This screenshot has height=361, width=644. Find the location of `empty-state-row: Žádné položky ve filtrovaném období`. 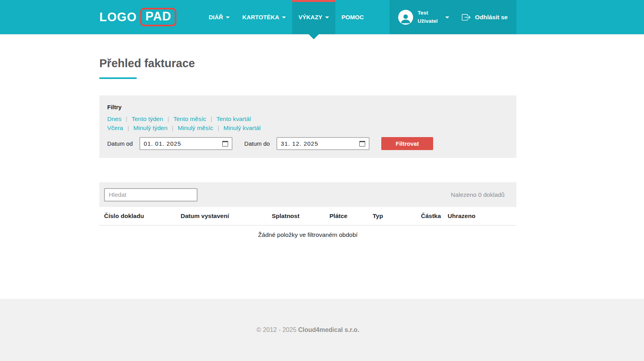

empty-state-row: Žádné položky ve filtrovaném období is located at coordinates (308, 235).